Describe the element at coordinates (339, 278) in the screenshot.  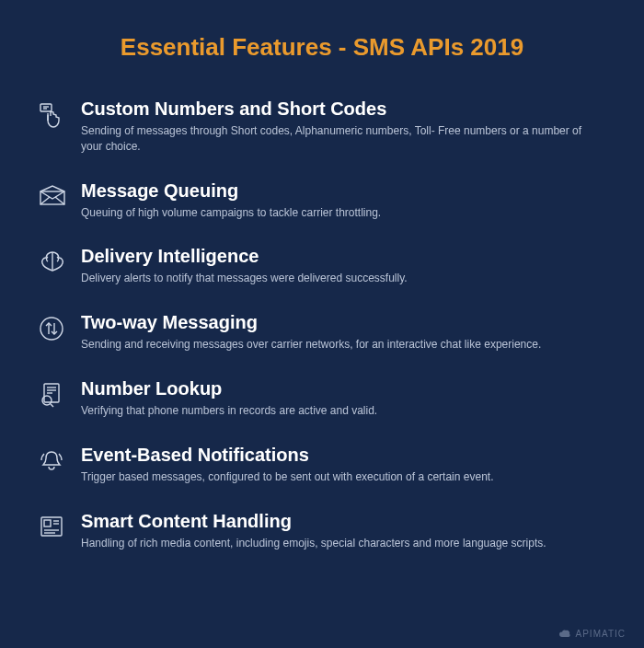
I see `feature-description: Delivery alerts to notify that messages …` at that location.